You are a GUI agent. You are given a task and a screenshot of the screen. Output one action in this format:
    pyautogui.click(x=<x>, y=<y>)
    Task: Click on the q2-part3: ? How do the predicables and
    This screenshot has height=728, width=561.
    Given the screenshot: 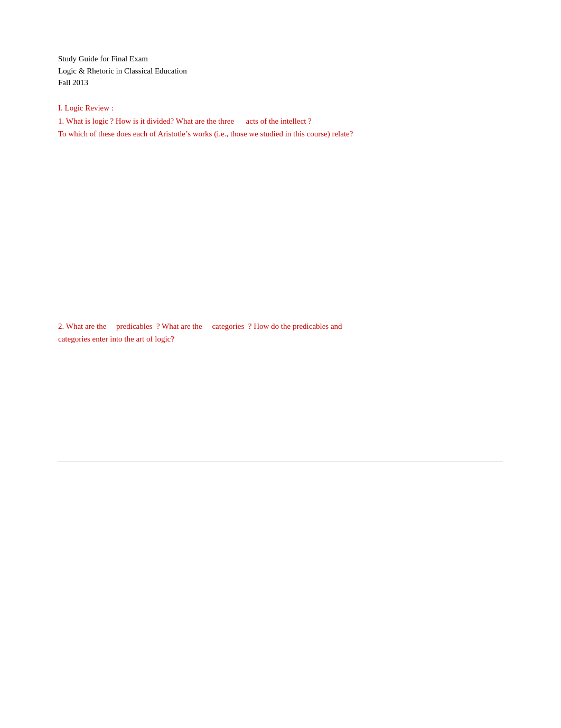 What is the action you would take?
    pyautogui.click(x=294, y=326)
    